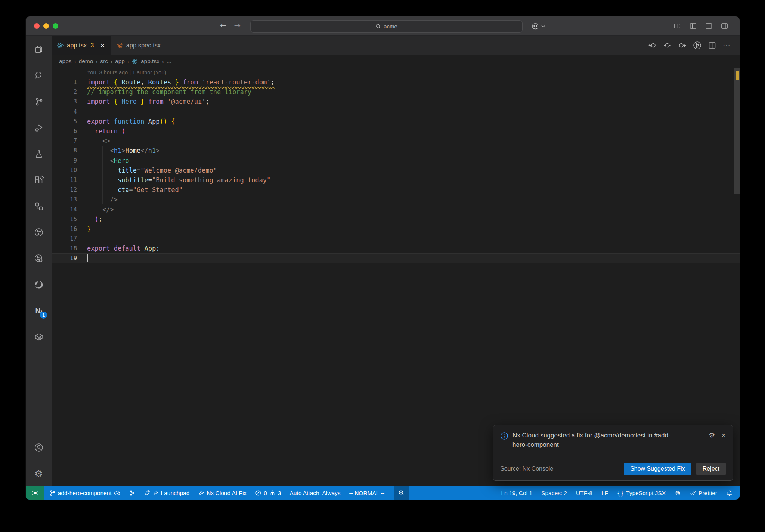  What do you see at coordinates (102, 46) in the screenshot?
I see `close-tab-icon: ✕` at bounding box center [102, 46].